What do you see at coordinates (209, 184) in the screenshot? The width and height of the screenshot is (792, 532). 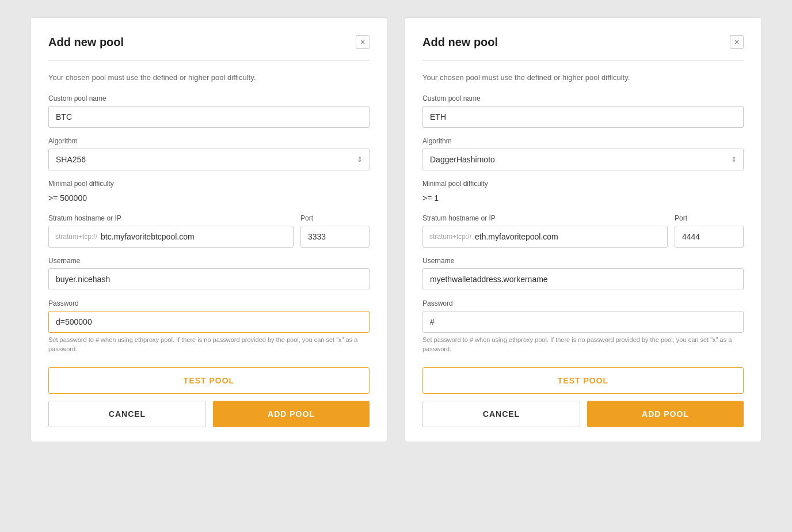 I see `difficulty-label-1: Minimal pool difficulty` at bounding box center [209, 184].